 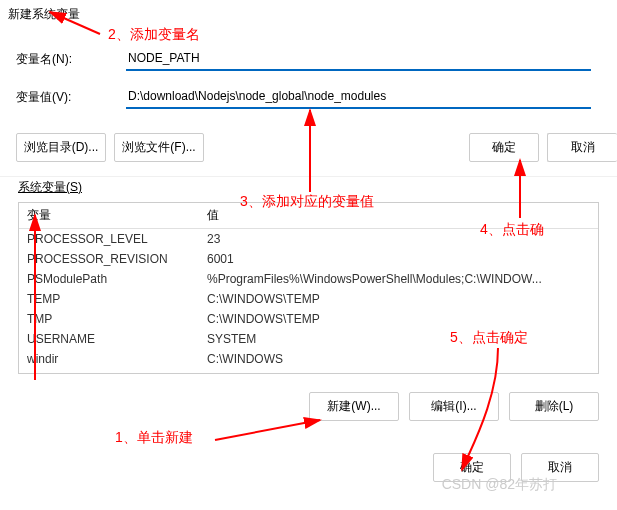 I want to click on variable-value-input, so click(x=358, y=97).